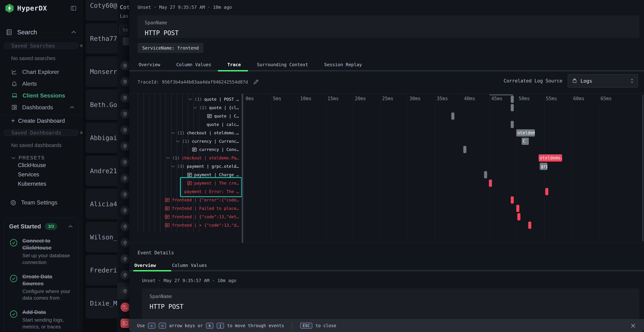 Image resolution: width=644 pixels, height=332 pixels. I want to click on session-list-item: Monserra, so click(102, 72).